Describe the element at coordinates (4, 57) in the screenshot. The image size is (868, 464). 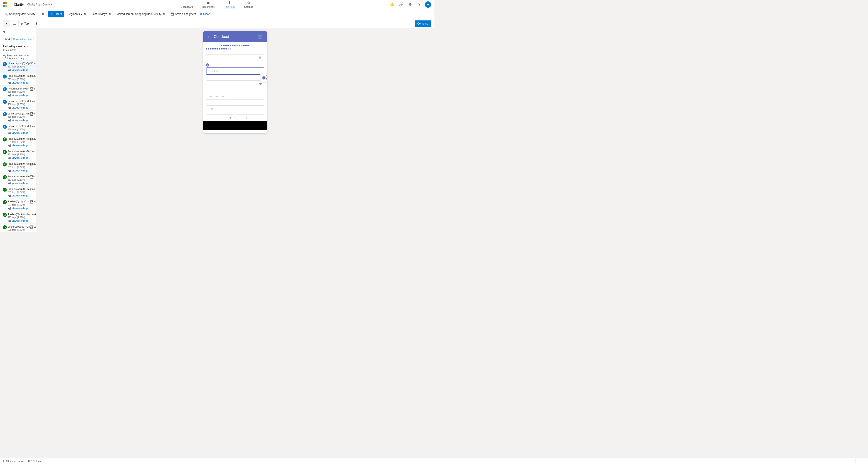
I see `rank-screen-only-checkbox` at that location.